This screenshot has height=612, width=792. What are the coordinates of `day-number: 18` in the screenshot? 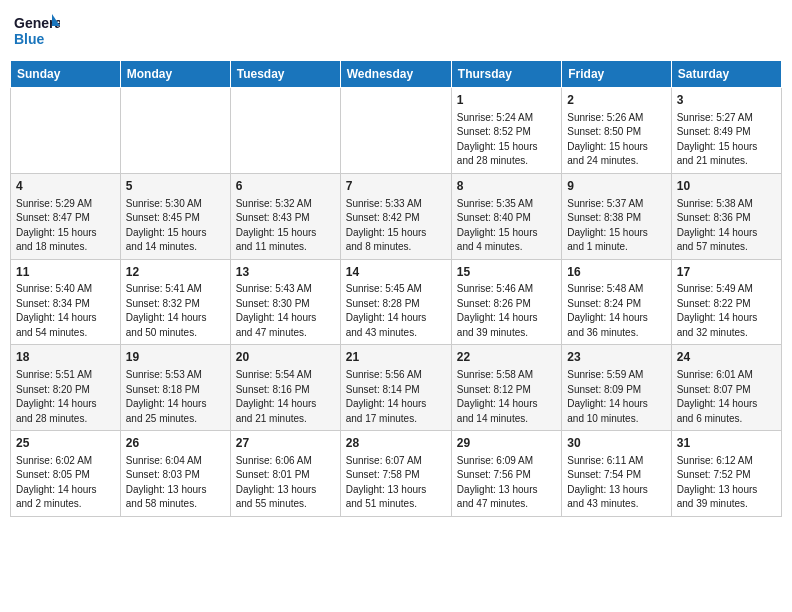 It's located at (66, 358).